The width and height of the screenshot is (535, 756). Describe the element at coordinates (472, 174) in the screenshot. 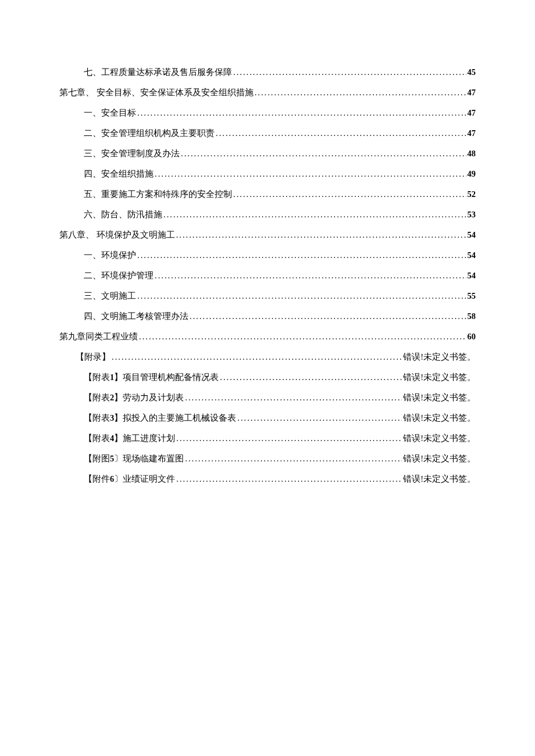

I see `toc-page-number: 49` at that location.